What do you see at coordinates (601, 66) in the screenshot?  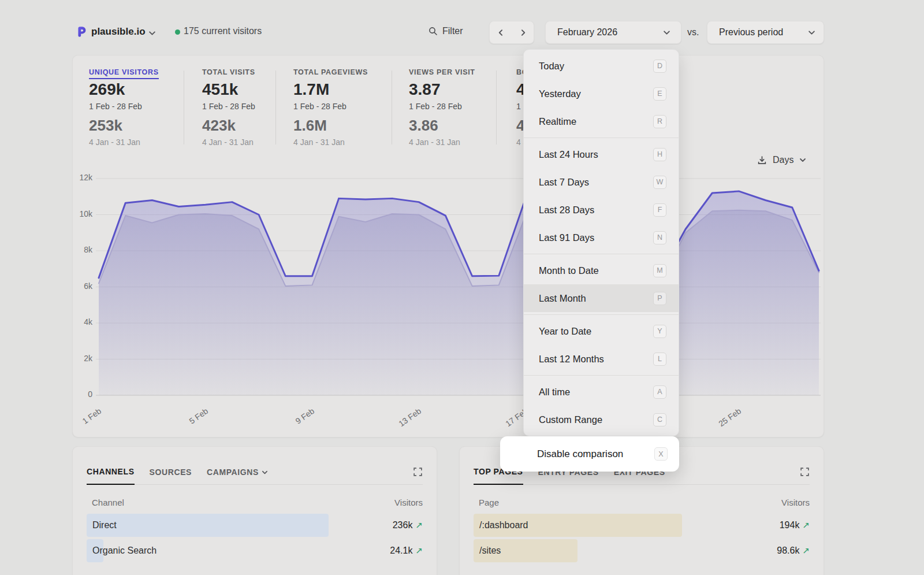 I see `menu-item-today: TodayD` at bounding box center [601, 66].